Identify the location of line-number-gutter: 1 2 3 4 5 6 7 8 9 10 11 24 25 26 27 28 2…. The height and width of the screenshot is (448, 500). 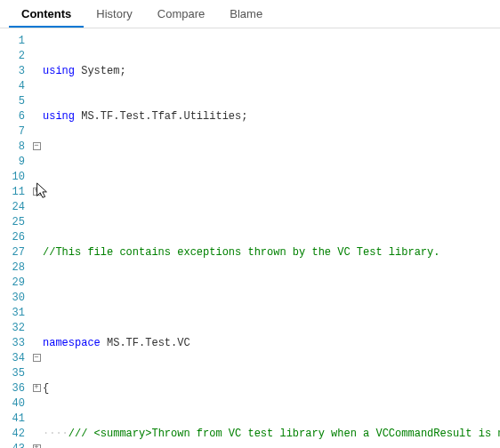
(15, 241).